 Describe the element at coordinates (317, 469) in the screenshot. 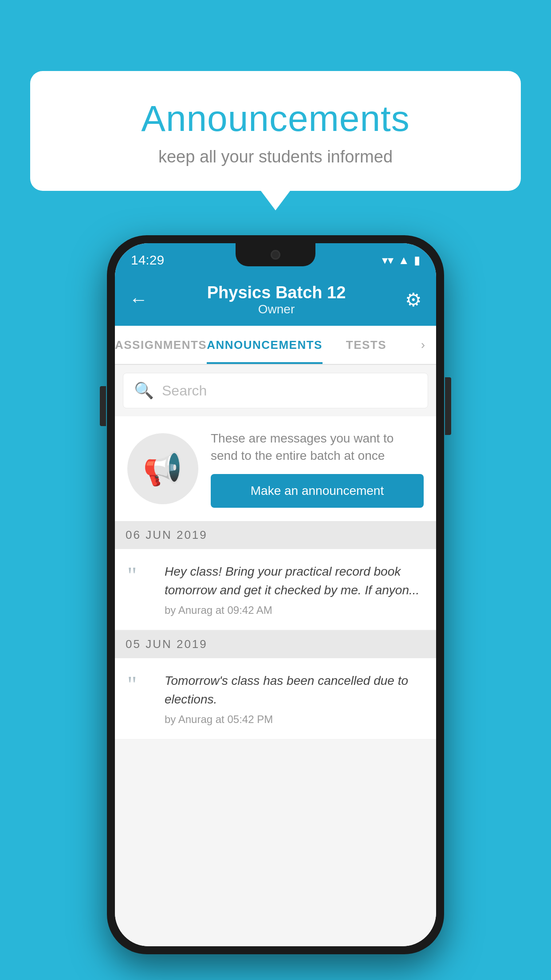

I see `promo-right: These are messages you want to send to t…` at that location.